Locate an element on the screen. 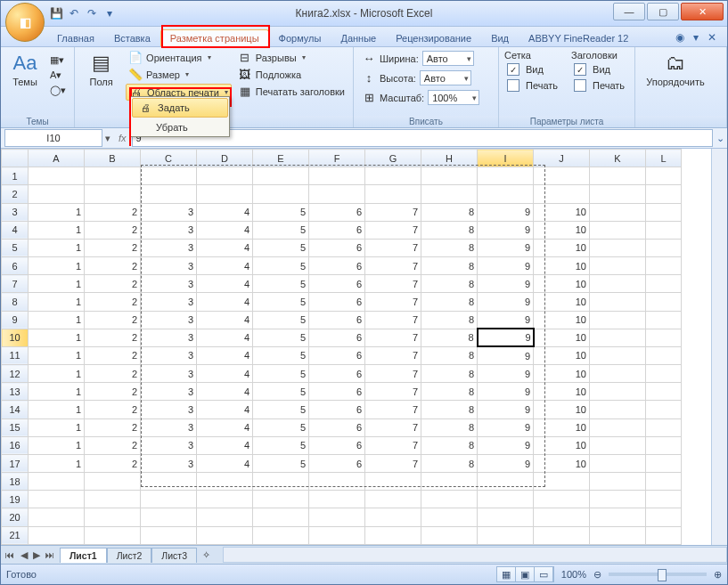  cell-D18 is located at coordinates (225, 482).